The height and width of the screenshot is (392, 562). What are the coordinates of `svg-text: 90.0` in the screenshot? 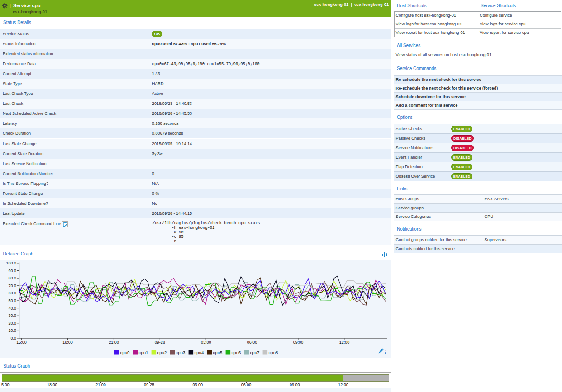 It's located at (12, 271).